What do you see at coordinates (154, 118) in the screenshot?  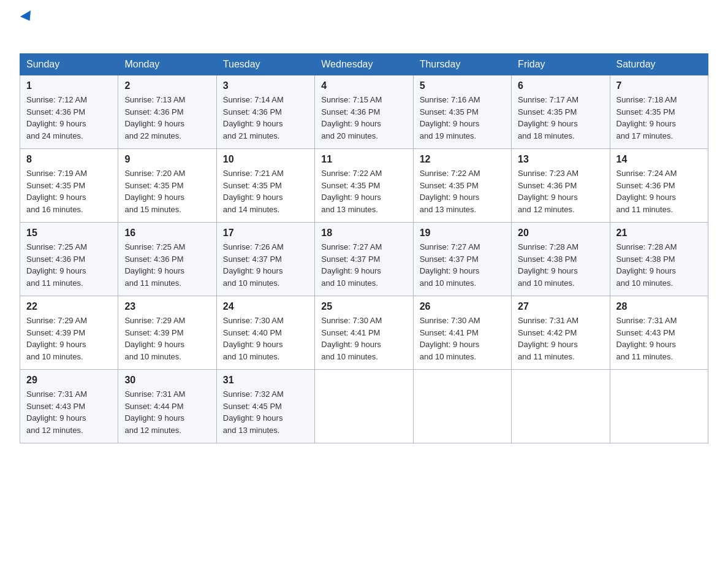 I see `day-info: Sunrise: 7:13 AMSunset: 4:36 PMDaylight:…` at bounding box center [154, 118].